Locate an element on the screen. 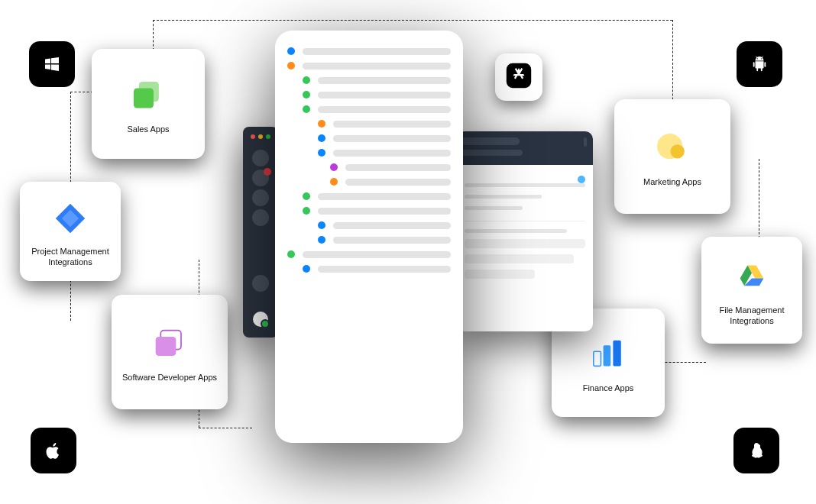 Image resolution: width=816 pixels, height=504 pixels. apple-icon is located at coordinates (53, 451).